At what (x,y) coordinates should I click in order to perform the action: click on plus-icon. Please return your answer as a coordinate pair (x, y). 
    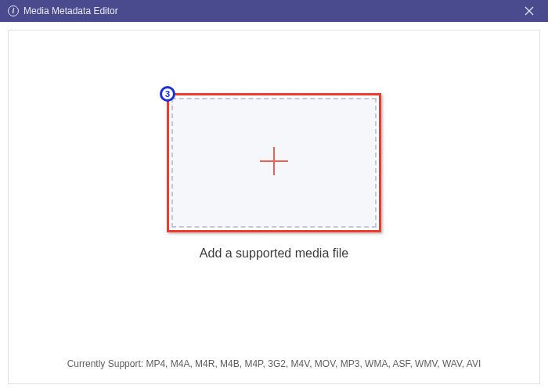
    Looking at the image, I should click on (274, 163).